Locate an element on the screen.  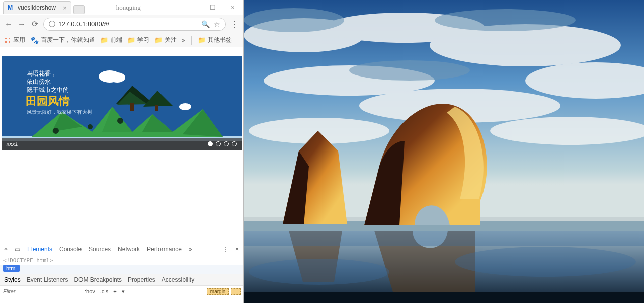
devtools-tabs-overflow-icon: » is located at coordinates (190, 249).